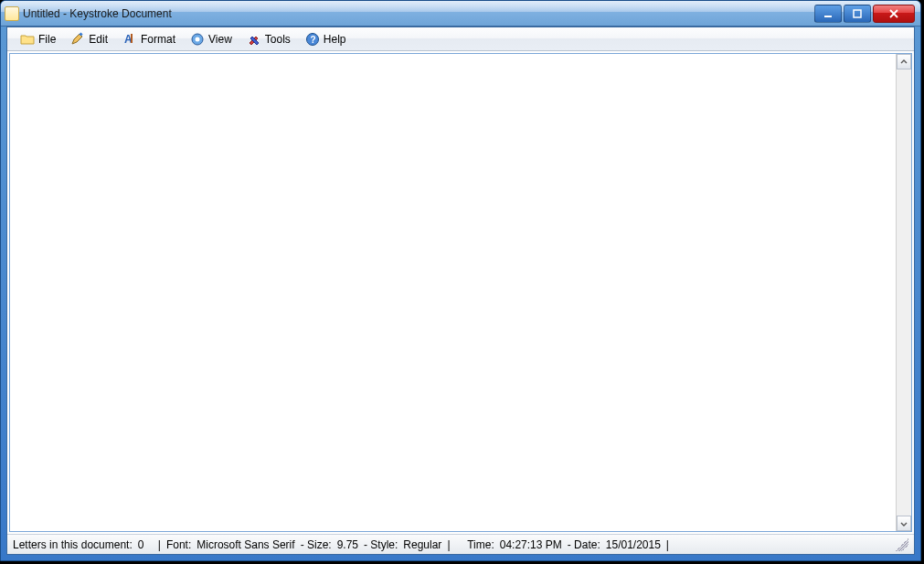  I want to click on status-font-label: Font:, so click(179, 545).